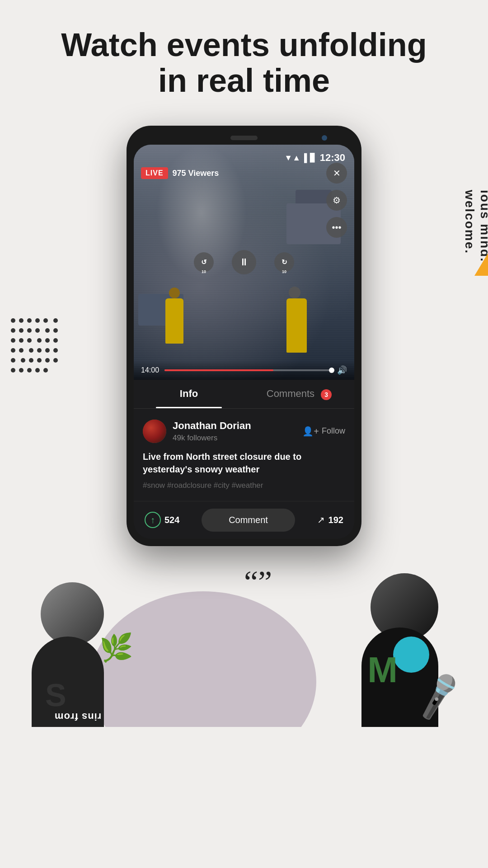  I want to click on pause-icon: ⏸, so click(244, 262).